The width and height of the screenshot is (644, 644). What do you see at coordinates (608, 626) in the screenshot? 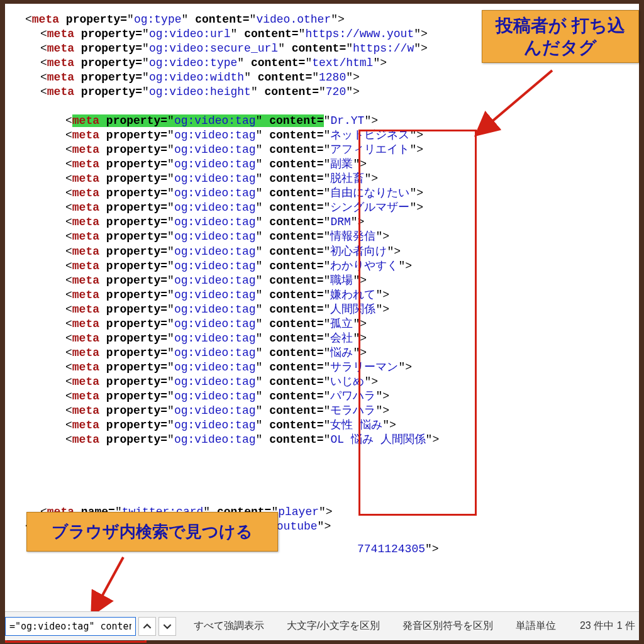
I see `find-count: 23 件中 1 件` at bounding box center [608, 626].